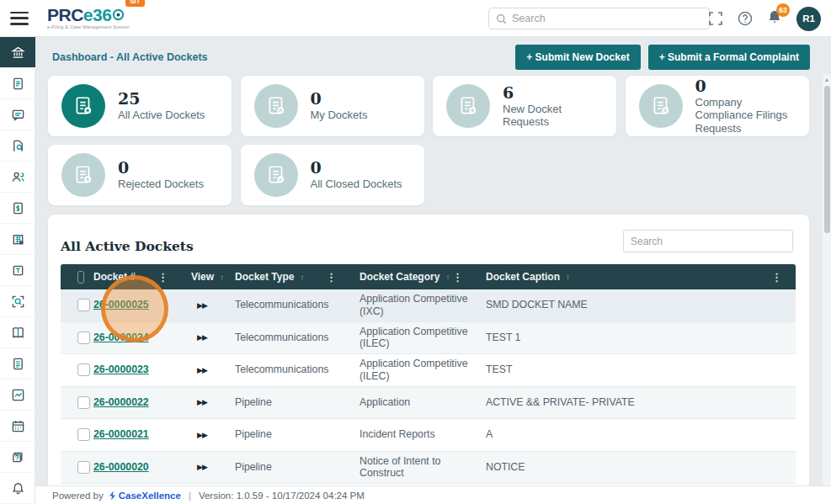 The image size is (831, 504). What do you see at coordinates (19, 488) in the screenshot?
I see `notification-bell-icon` at bounding box center [19, 488].